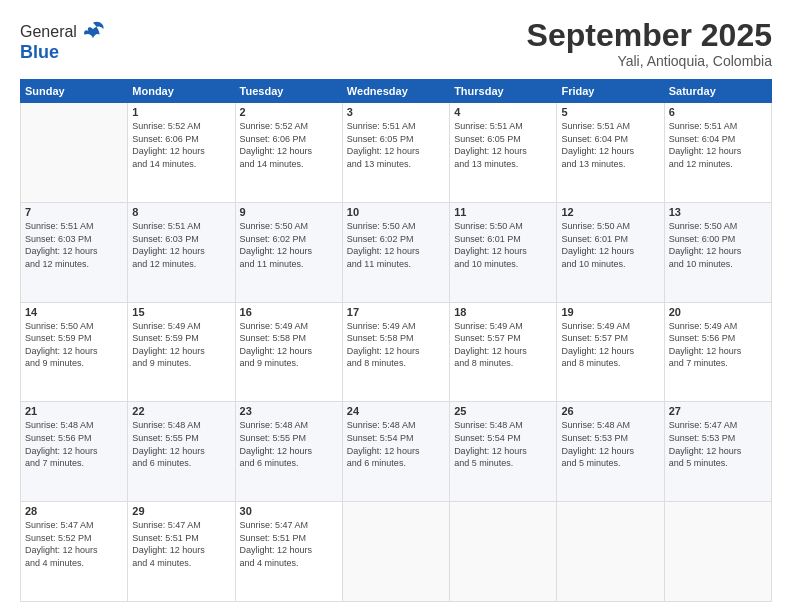 This screenshot has height=612, width=792. What do you see at coordinates (182, 452) in the screenshot?
I see `calendar-cell: 22Sunrise: 5:48 AMSunset: 5:55 PMDayligh…` at bounding box center [182, 452].